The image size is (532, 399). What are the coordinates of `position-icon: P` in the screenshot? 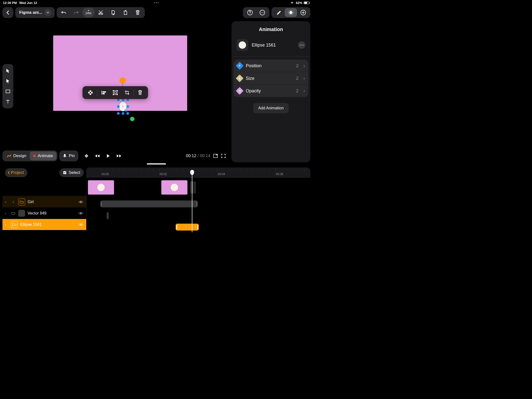 It's located at (239, 66).